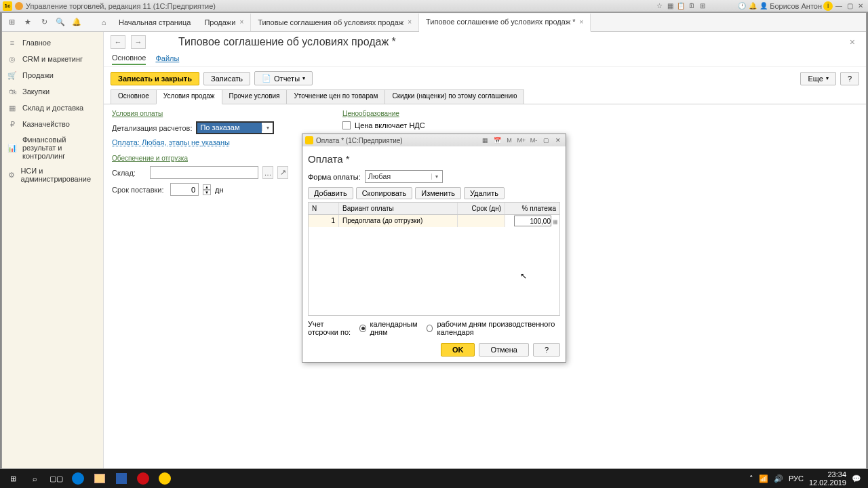 The image size is (868, 488). What do you see at coordinates (44, 22) in the screenshot?
I see `history-icon: ↻` at bounding box center [44, 22].